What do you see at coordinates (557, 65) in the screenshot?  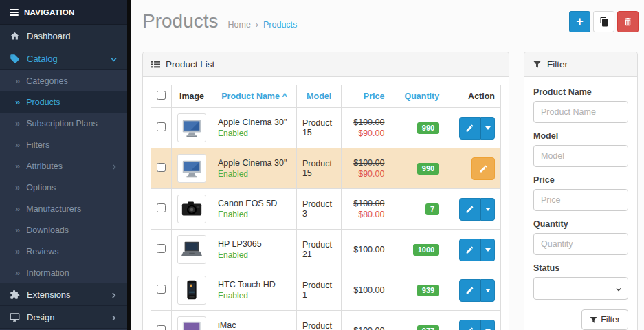 I see `filter-title: Filter` at bounding box center [557, 65].